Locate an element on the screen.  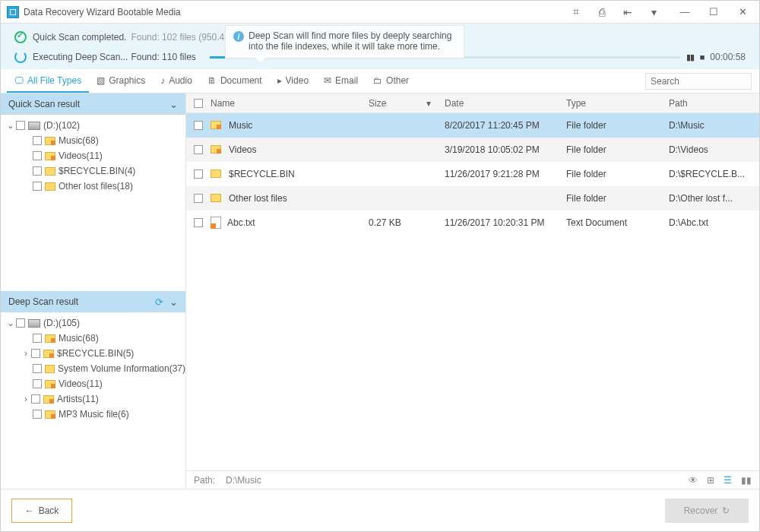
maximize-button: ☐ is located at coordinates (714, 12).